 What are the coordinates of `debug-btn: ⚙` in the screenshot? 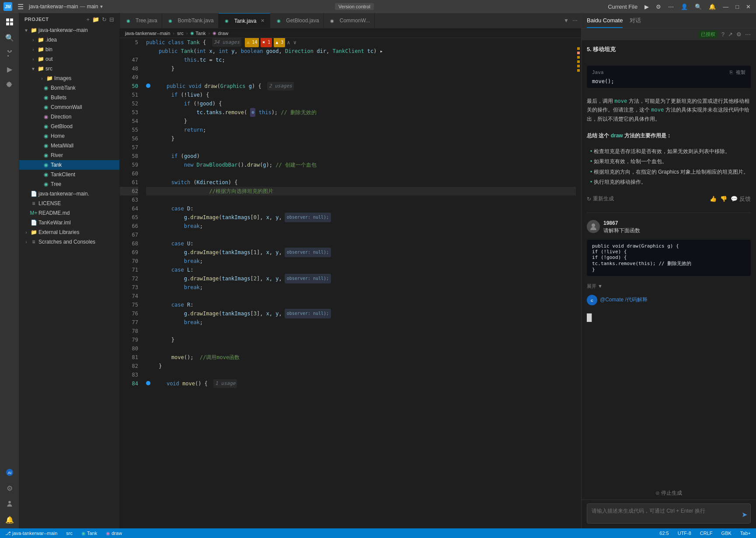 It's located at (658, 7).